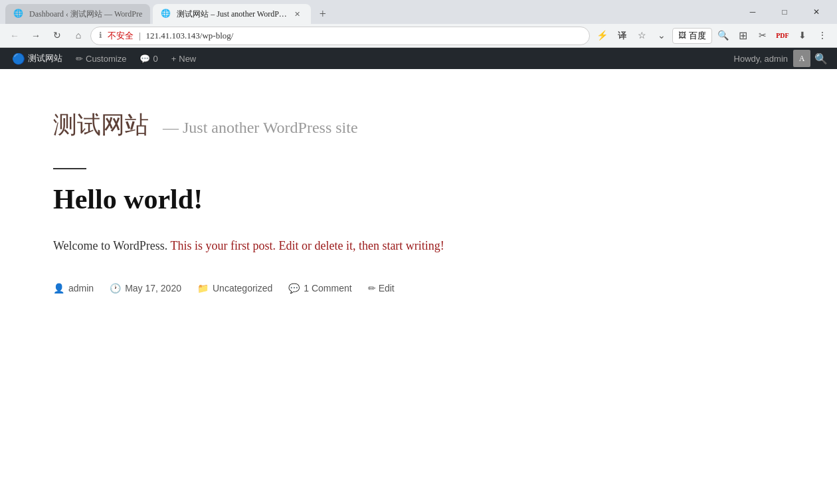  I want to click on howdy-text: Howdy, admin, so click(761, 58).